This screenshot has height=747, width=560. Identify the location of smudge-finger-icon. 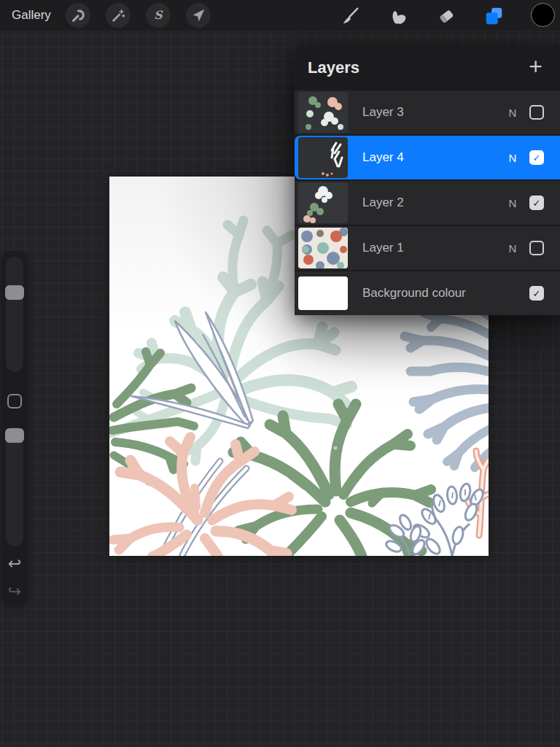
(398, 16).